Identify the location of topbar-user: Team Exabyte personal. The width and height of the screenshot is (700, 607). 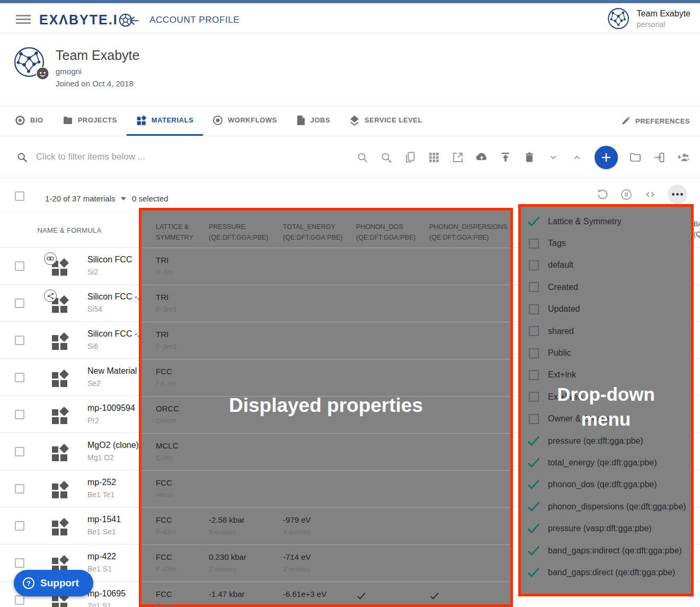
(649, 19).